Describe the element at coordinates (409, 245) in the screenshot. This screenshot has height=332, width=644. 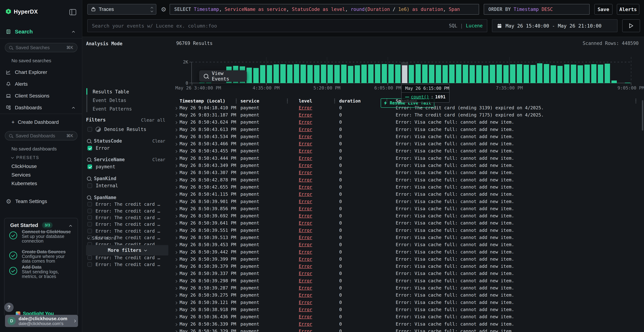
I see `table-row: May 26 8:50:39.453 PMpaymentError0Error:…` at that location.